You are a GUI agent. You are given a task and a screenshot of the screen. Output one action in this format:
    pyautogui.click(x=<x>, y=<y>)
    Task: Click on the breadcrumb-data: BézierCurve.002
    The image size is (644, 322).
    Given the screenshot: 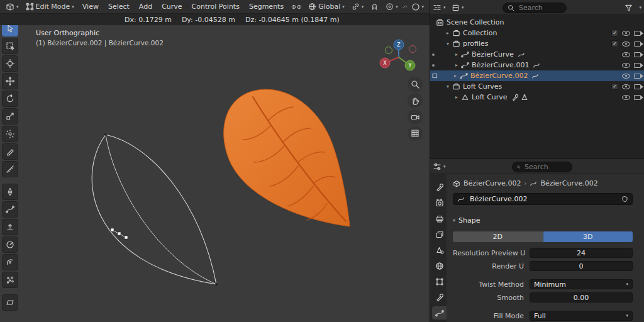 What is the action you would take?
    pyautogui.click(x=569, y=184)
    